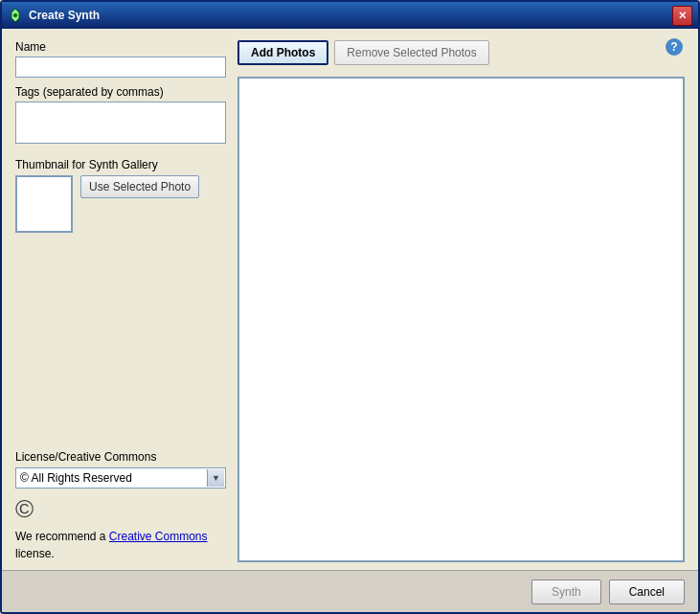 Image resolution: width=700 pixels, height=614 pixels. Describe the element at coordinates (15, 15) in the screenshot. I see `app-icon` at that location.